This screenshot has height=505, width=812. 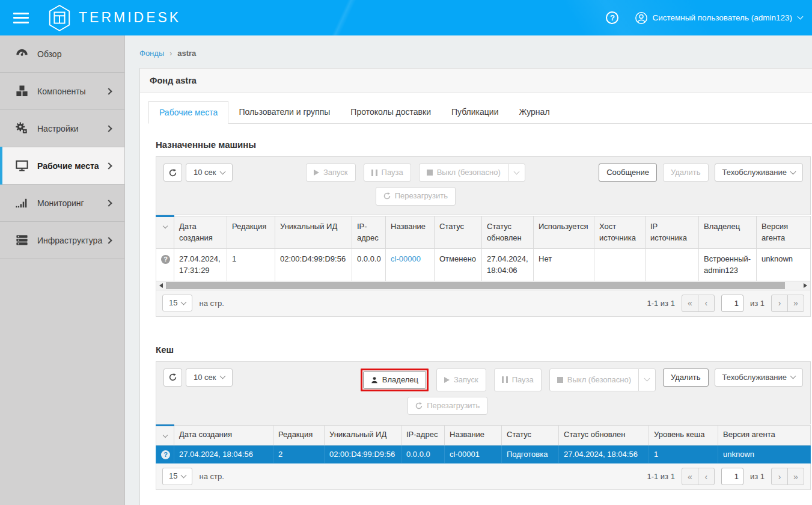 What do you see at coordinates (684, 435) in the screenshot?
I see `column-header: Уровень кеша` at bounding box center [684, 435].